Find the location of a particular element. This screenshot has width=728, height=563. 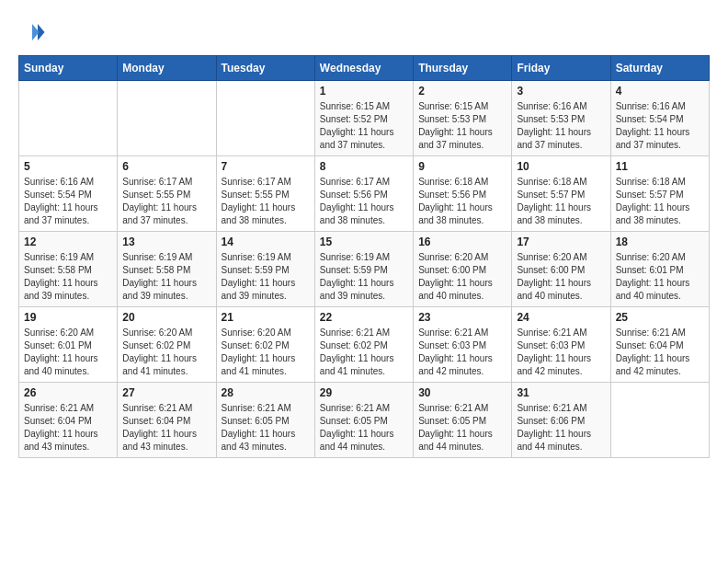

calendar-cell: 21Sunrise: 6:20 AMSunset: 6:02 PMDayligh… is located at coordinates (265, 345).